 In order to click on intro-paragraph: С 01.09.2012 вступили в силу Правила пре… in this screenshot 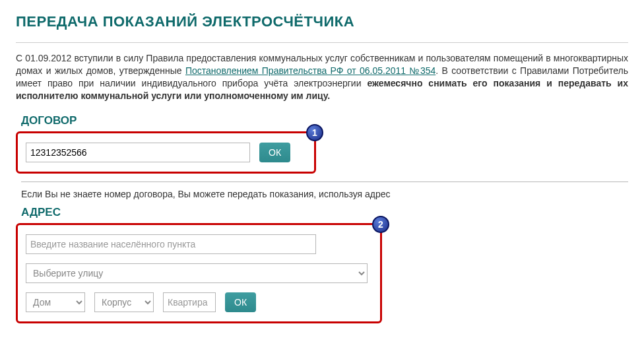, I will do `click(322, 77)`.